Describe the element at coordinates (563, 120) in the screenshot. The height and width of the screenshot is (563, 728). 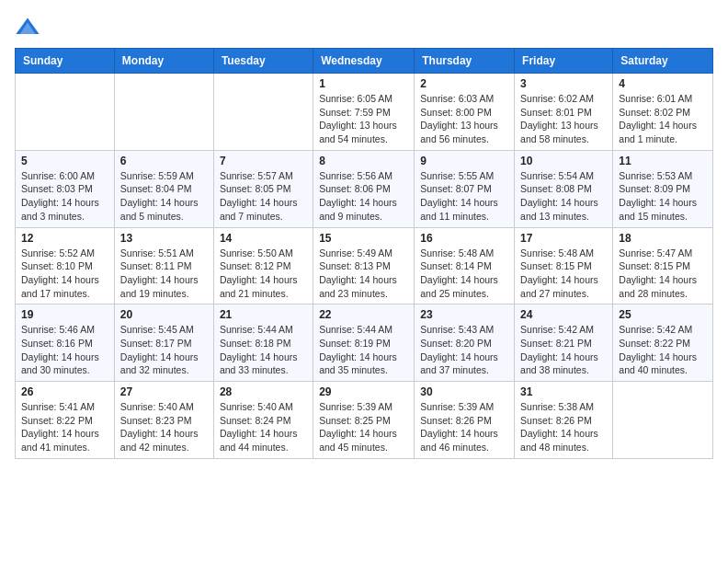
I see `day-info: Sunrise: 6:02 AMSunset: 8:01 PMDaylight:…` at that location.